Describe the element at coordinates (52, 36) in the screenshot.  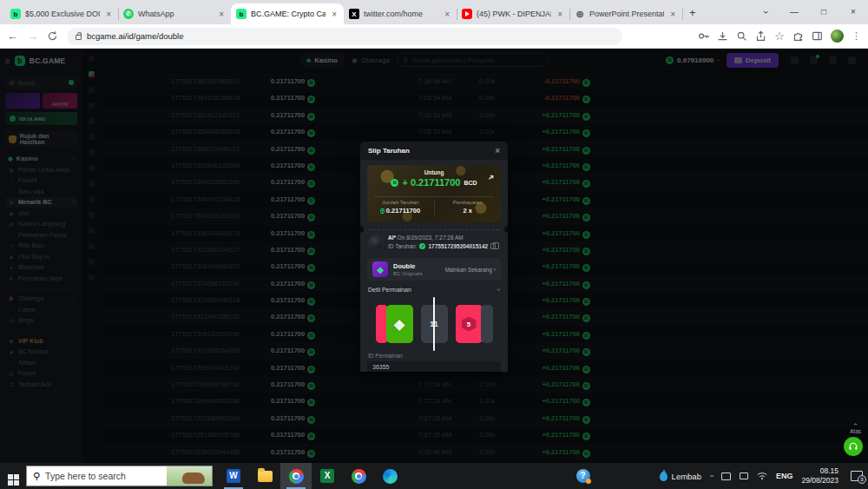
I see `reload-icon` at that location.